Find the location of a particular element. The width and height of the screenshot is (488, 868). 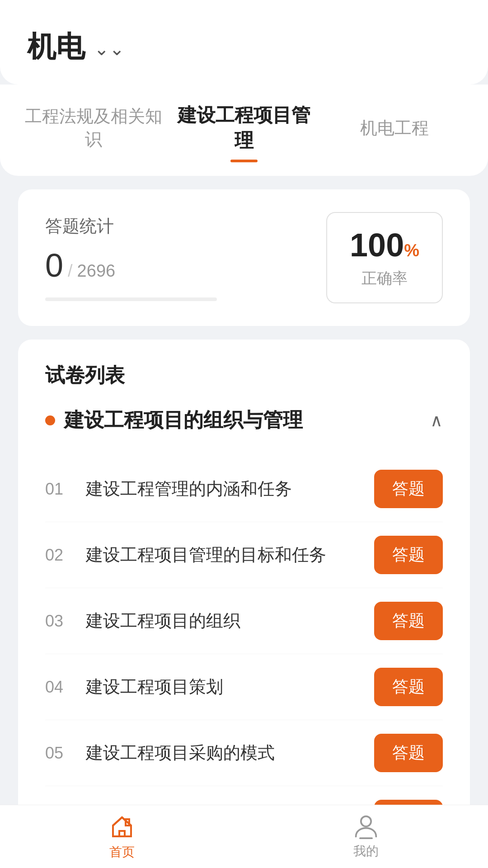

accuracy-label: 正确率 is located at coordinates (385, 278).